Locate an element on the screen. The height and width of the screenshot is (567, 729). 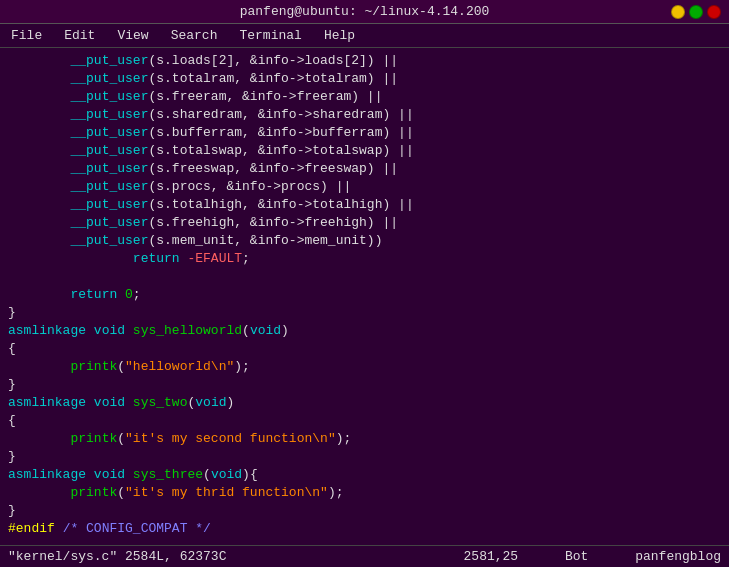
code-line: __put_user(s.freehigh, &info->freehigh) … is located at coordinates (364, 223).